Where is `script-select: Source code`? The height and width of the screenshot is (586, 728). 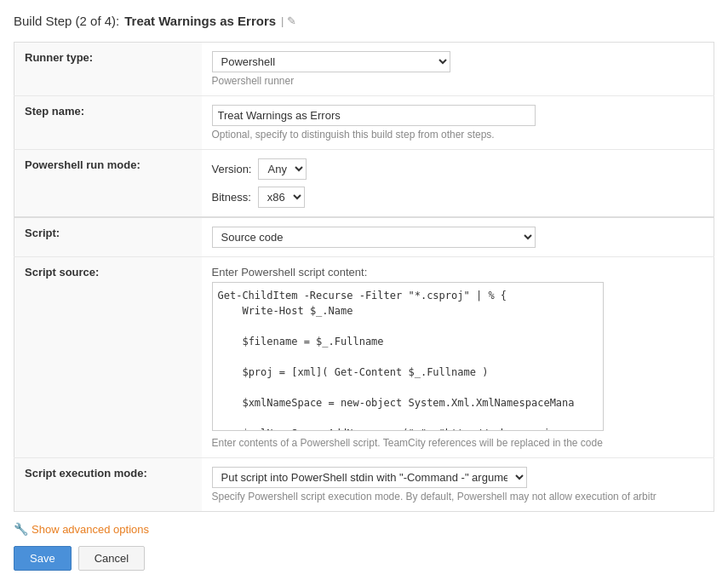
script-select: Source code is located at coordinates (374, 237).